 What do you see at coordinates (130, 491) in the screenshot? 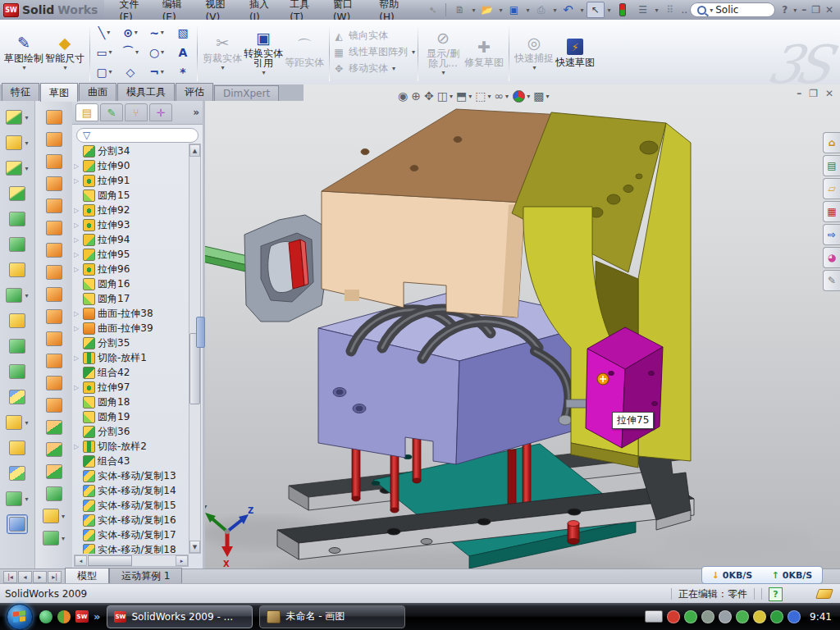
I see `tree-item: 实体-移动/复制14` at bounding box center [130, 491].